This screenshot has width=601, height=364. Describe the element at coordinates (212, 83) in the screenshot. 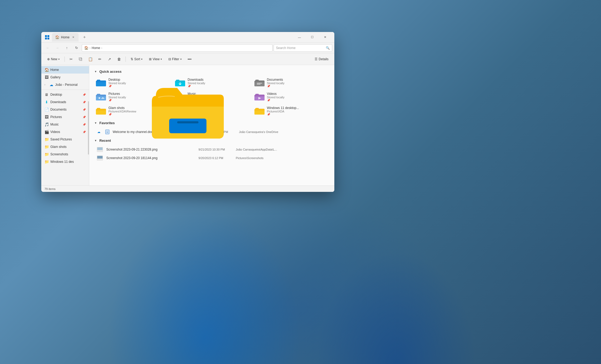

I see `folder-card-downloads: Downloads Stored locally 📌` at that location.